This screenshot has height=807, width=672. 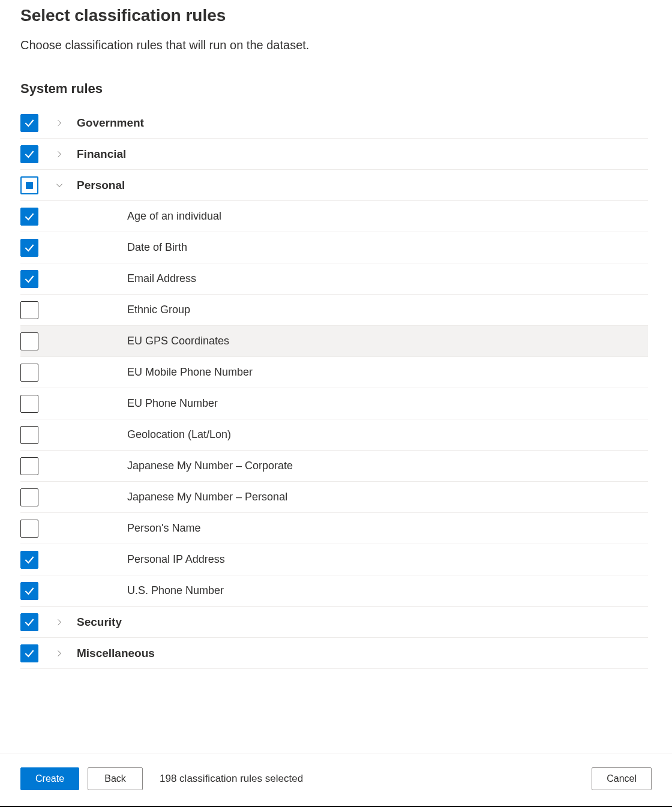 I want to click on checkbox-person-name, so click(x=29, y=529).